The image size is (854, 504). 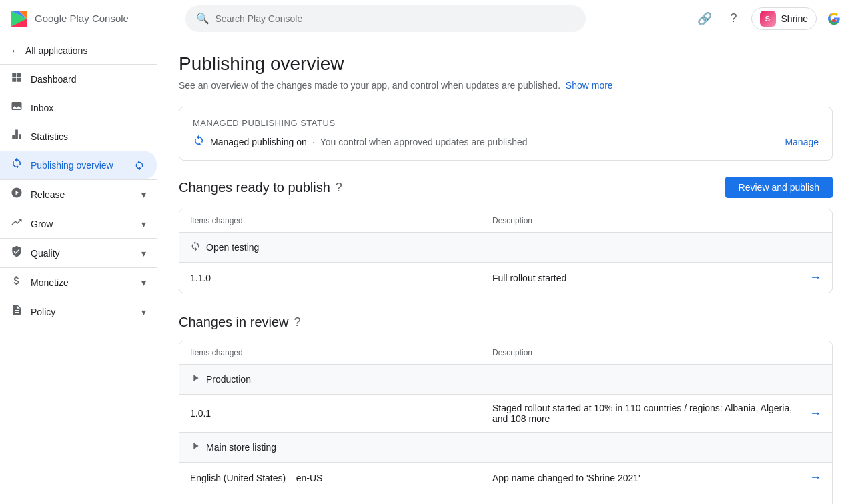 I want to click on sidebar-item-policy-label: Policy, so click(x=43, y=312).